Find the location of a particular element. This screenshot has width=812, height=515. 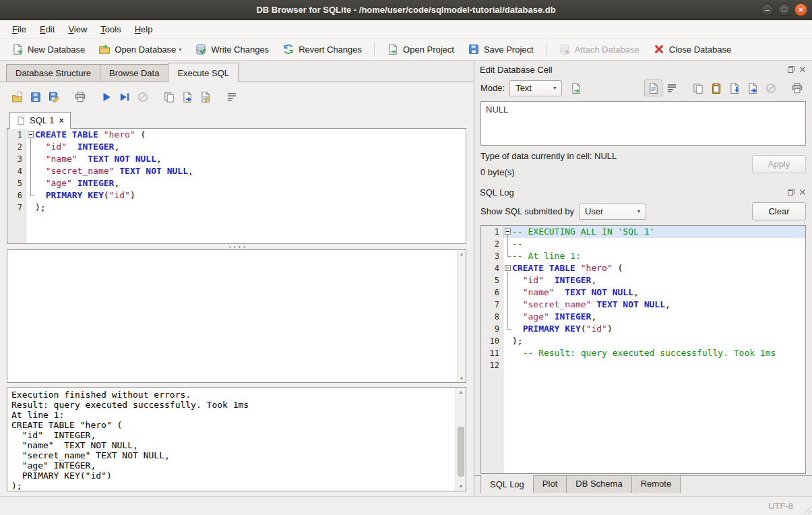

mode-combo: Text ▾ is located at coordinates (536, 88).